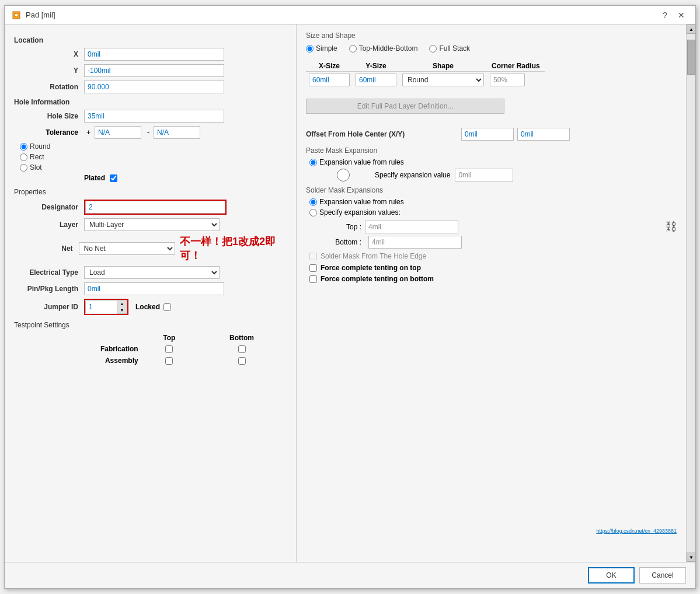 The width and height of the screenshot is (700, 594). I want to click on paste-specify-input: 0mil, so click(484, 175).